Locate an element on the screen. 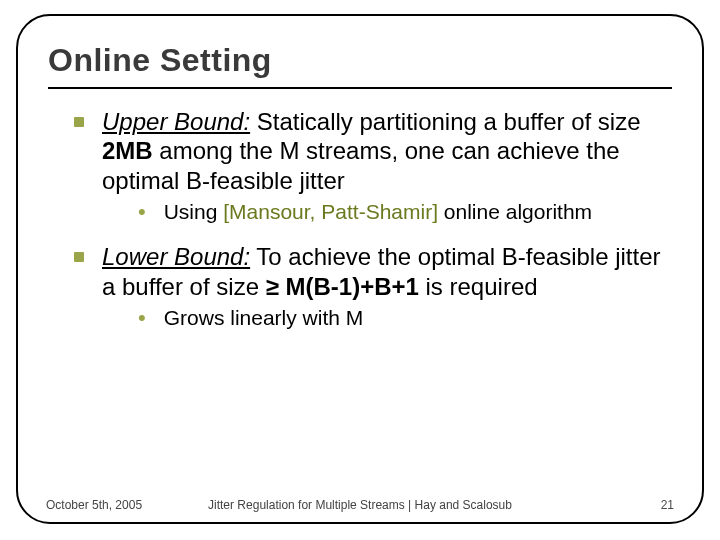 The width and height of the screenshot is (720, 540). bullet-text: Upper Bound: Statically partitioning a b… is located at coordinates (385, 151).